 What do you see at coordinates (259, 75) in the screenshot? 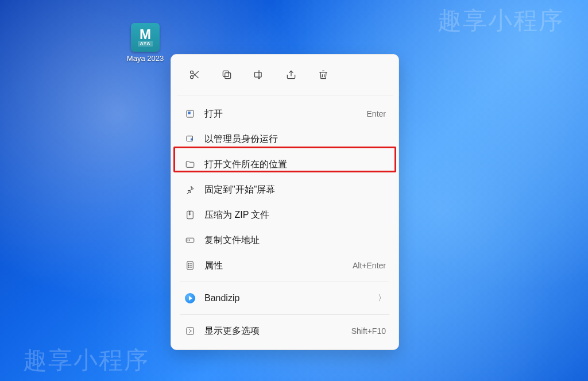
I see `rename-icon` at bounding box center [259, 75].